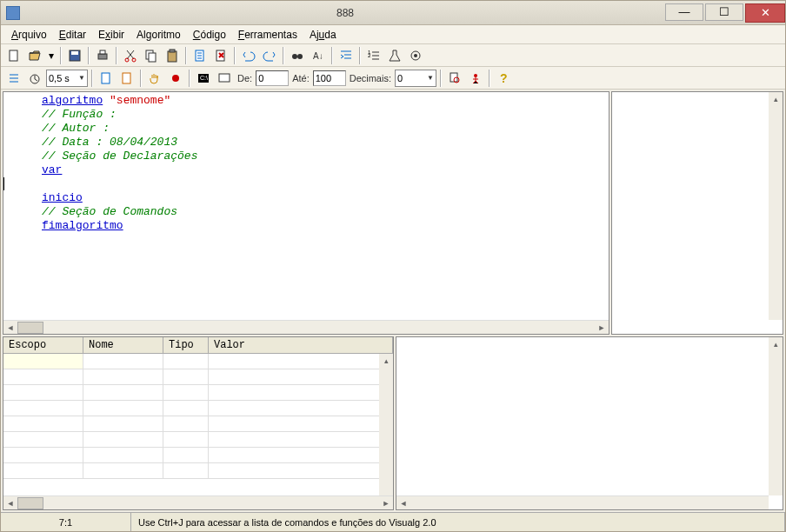  What do you see at coordinates (249, 56) in the screenshot?
I see `undo-button` at bounding box center [249, 56].